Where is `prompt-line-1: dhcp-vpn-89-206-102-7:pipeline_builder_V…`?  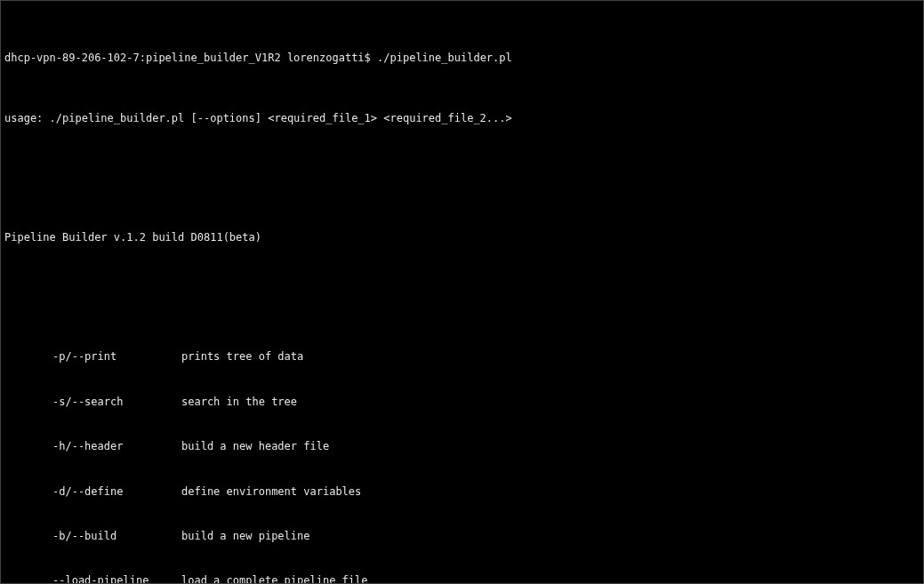
prompt-line-1: dhcp-vpn-89-206-102-7:pipeline_builder_V… is located at coordinates (462, 59).